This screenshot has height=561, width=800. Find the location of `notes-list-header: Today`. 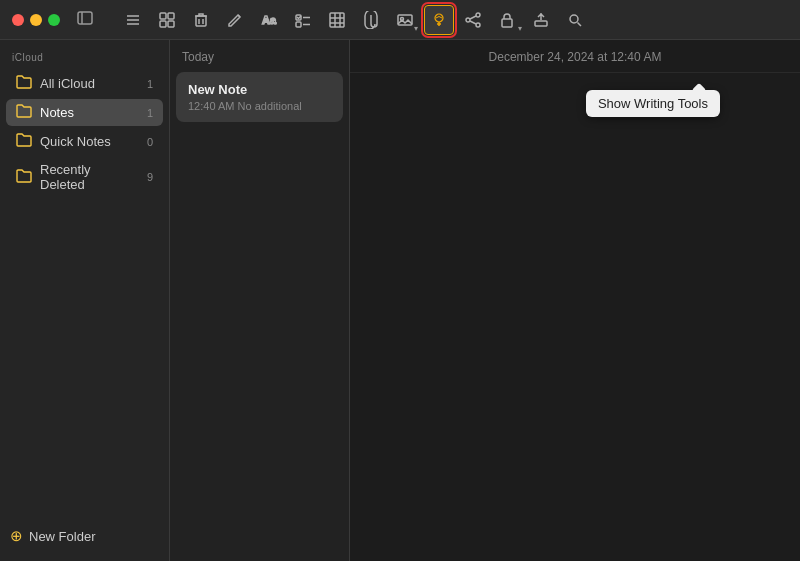

notes-list-header: Today is located at coordinates (260, 55).